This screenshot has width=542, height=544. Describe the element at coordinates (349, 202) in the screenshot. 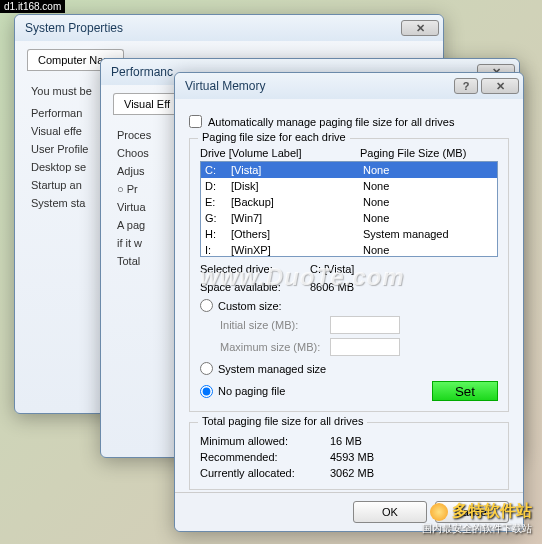

I see `drive-row: E:[Backup]None` at that location.